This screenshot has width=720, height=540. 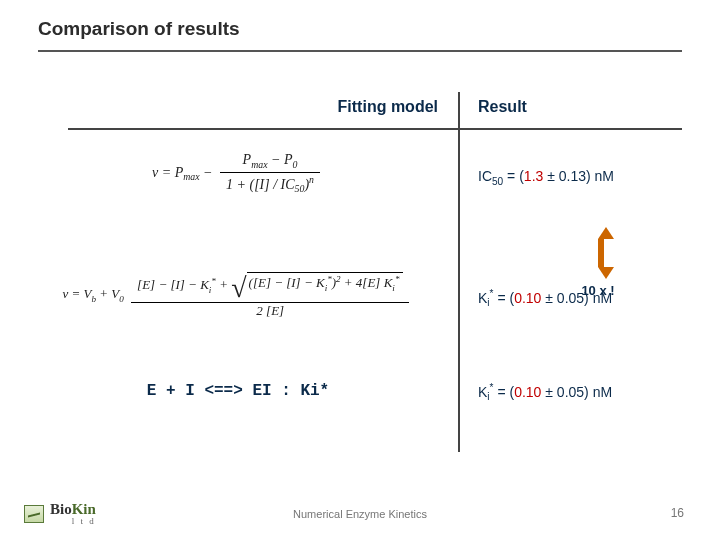 What do you see at coordinates (485, 176) in the screenshot?
I see `sym: IC` at bounding box center [485, 176].